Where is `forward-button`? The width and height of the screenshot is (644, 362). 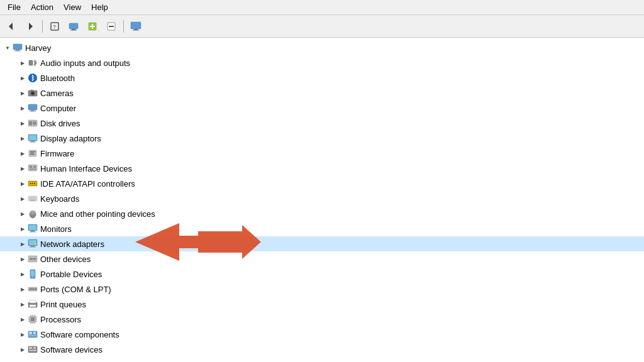
forward-button is located at coordinates (30, 26).